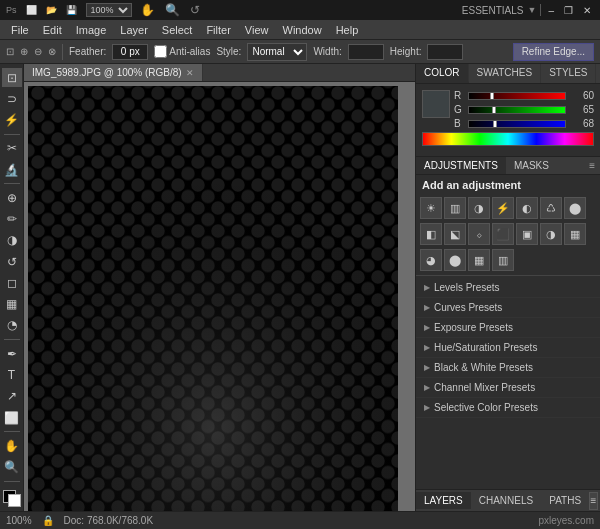  I want to click on r-thumb, so click(492, 96).